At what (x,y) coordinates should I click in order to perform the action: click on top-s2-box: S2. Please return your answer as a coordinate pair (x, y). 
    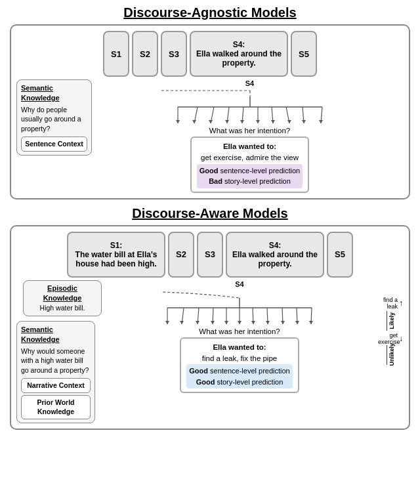
    Looking at the image, I should click on (145, 54).